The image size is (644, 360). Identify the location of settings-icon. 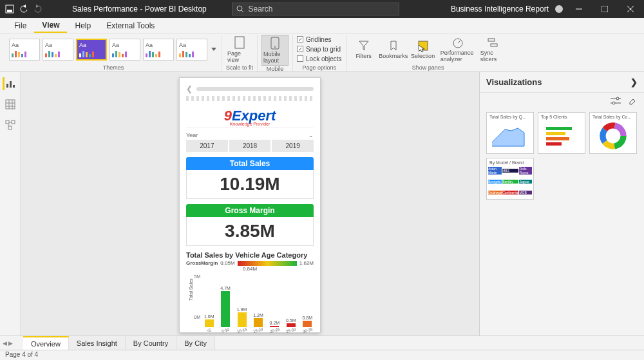
(616, 101).